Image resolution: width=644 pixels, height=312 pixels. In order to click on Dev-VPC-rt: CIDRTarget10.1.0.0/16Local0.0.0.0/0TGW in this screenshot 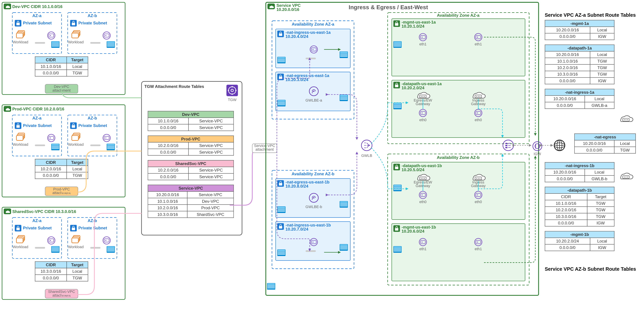, I will do `click(62, 68)`.